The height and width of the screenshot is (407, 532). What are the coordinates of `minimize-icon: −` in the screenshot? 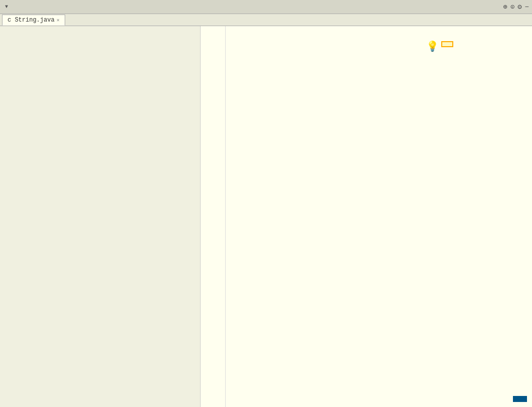 It's located at (527, 7).